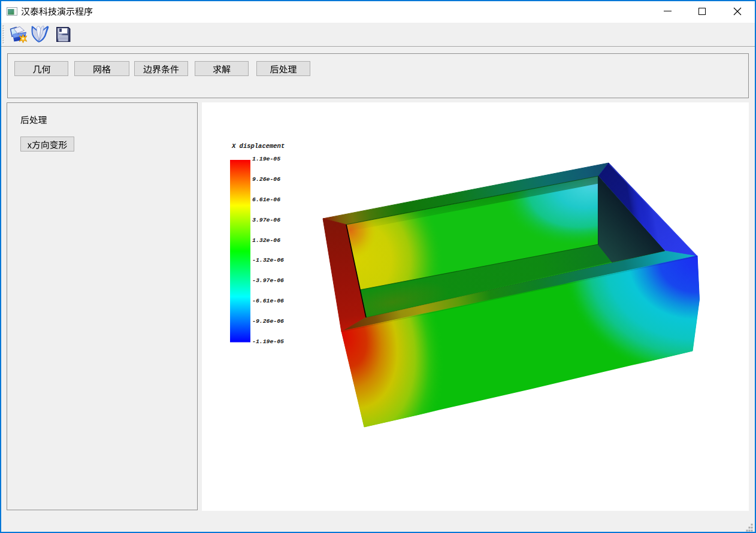 This screenshot has width=756, height=533. Describe the element at coordinates (266, 180) in the screenshot. I see `svg-text: 9.26e-06` at that location.